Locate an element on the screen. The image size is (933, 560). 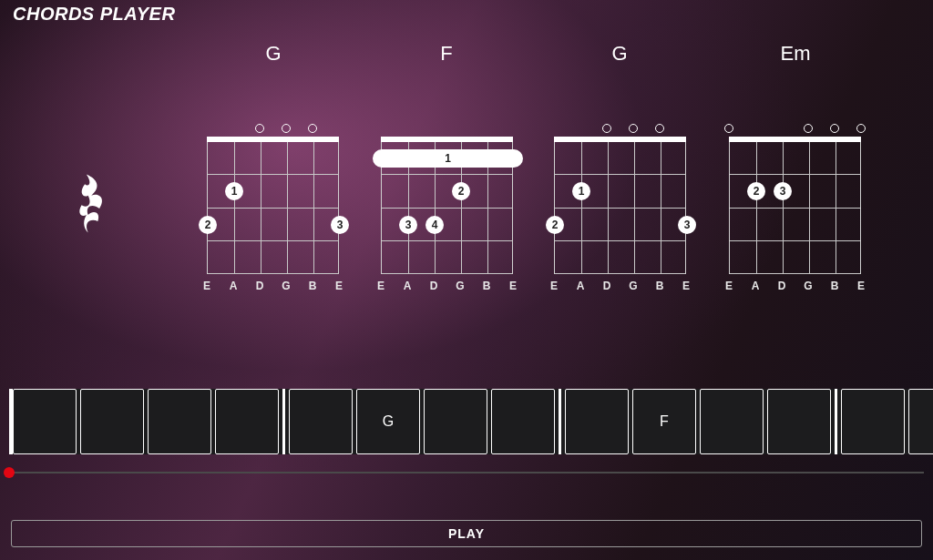
timeline-slot: G is located at coordinates (388, 422).